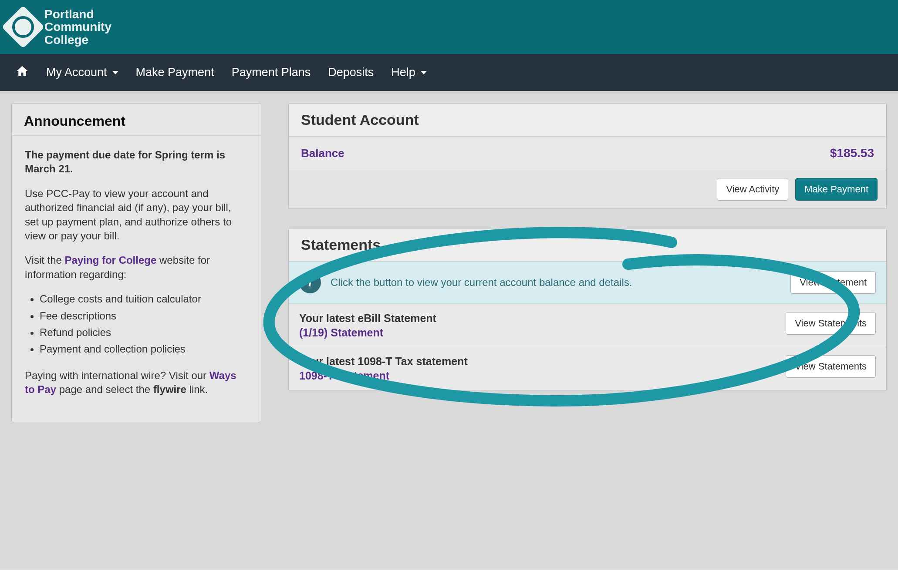 This screenshot has width=898, height=588. What do you see at coordinates (587, 283) in the screenshot?
I see `statements-info-banner: i Click the button to view your current …` at bounding box center [587, 283].